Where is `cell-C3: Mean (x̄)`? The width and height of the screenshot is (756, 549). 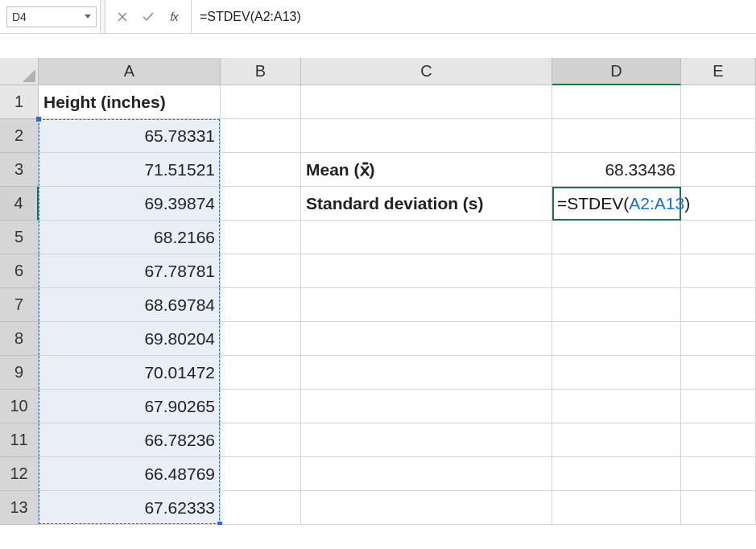 cell-C3: Mean (x̄) is located at coordinates (427, 170).